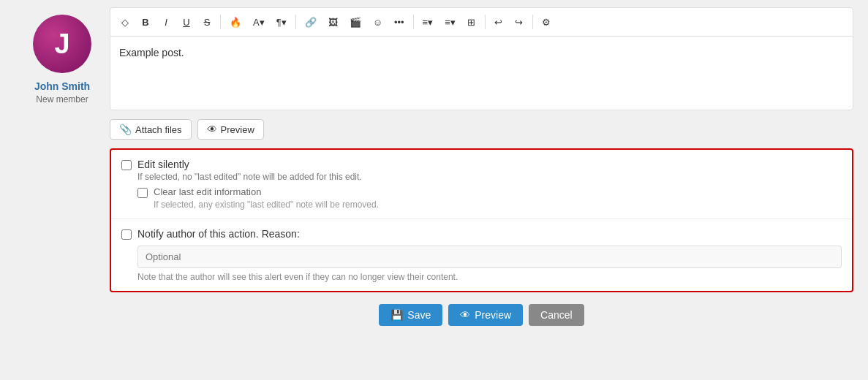 The height and width of the screenshot is (380, 868). What do you see at coordinates (490, 177) in the screenshot?
I see `edit-silently-desc: If selected, no "last edited" note will …` at bounding box center [490, 177].